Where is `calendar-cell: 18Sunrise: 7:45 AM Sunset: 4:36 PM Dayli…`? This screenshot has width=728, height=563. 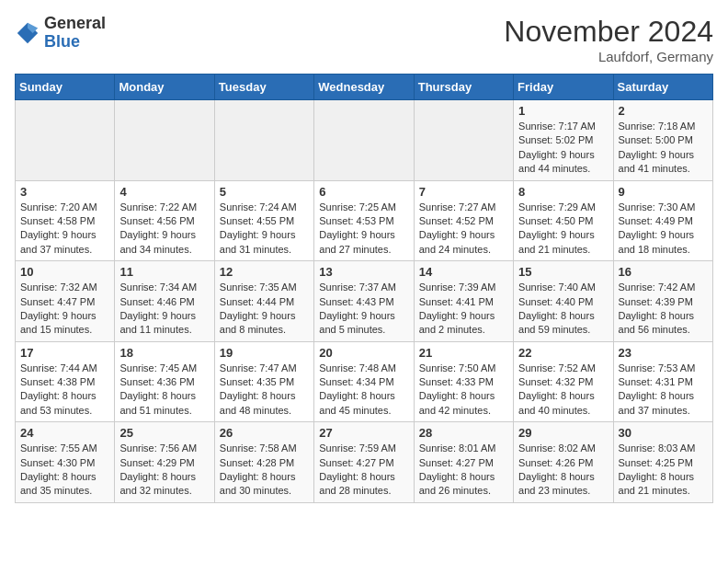
calendar-cell: 18Sunrise: 7:45 AM Sunset: 4:36 PM Dayli… is located at coordinates (165, 382).